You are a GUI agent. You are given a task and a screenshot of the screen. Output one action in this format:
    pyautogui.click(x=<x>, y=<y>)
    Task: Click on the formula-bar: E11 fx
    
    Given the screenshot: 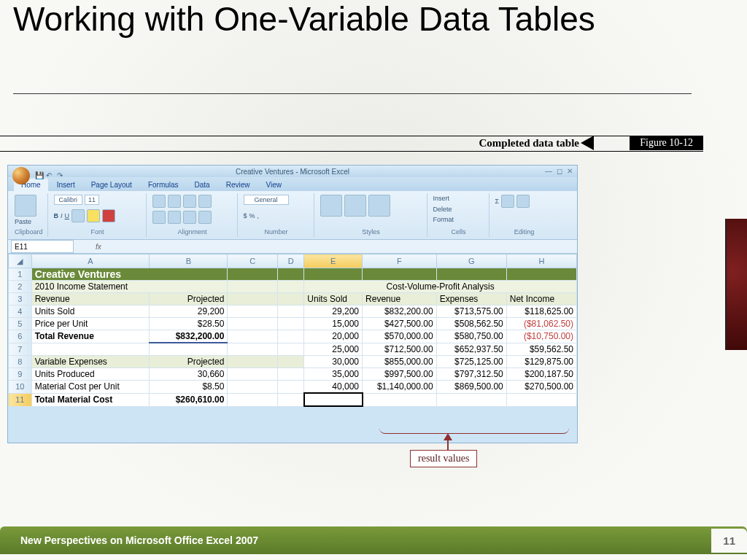 What is the action you would take?
    pyautogui.click(x=293, y=246)
    